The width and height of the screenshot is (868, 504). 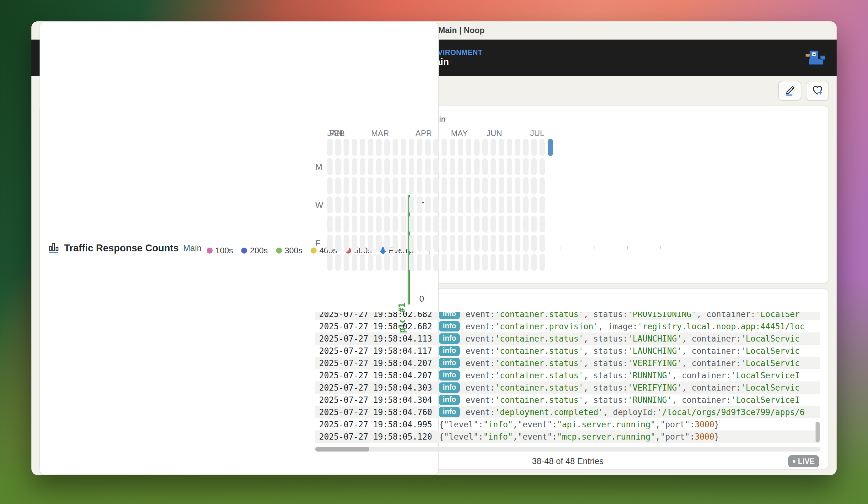 I want to click on favorite-button, so click(x=817, y=91).